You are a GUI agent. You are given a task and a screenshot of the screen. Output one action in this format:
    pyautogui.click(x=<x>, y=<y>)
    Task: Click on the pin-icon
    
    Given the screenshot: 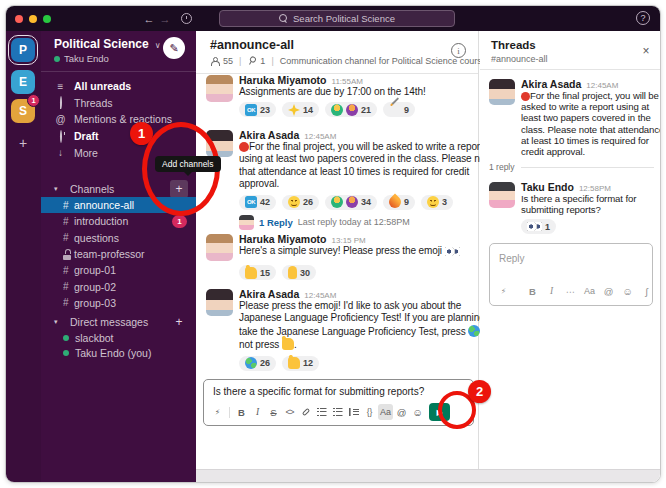 What is the action you would take?
    pyautogui.click(x=252, y=60)
    